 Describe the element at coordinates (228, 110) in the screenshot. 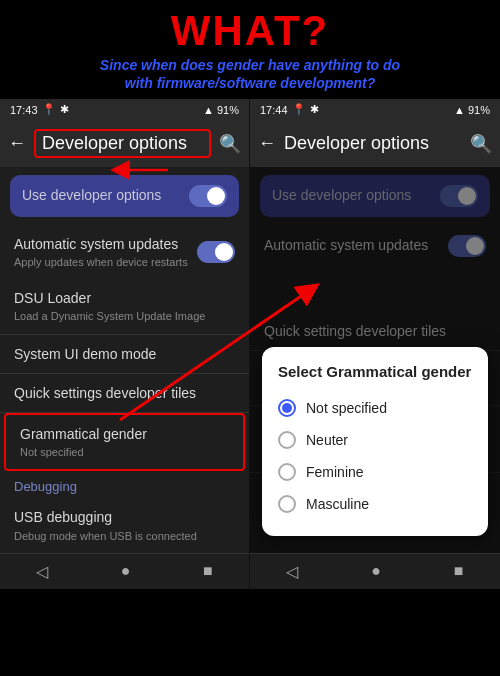

I see `battery-left: 91%` at that location.